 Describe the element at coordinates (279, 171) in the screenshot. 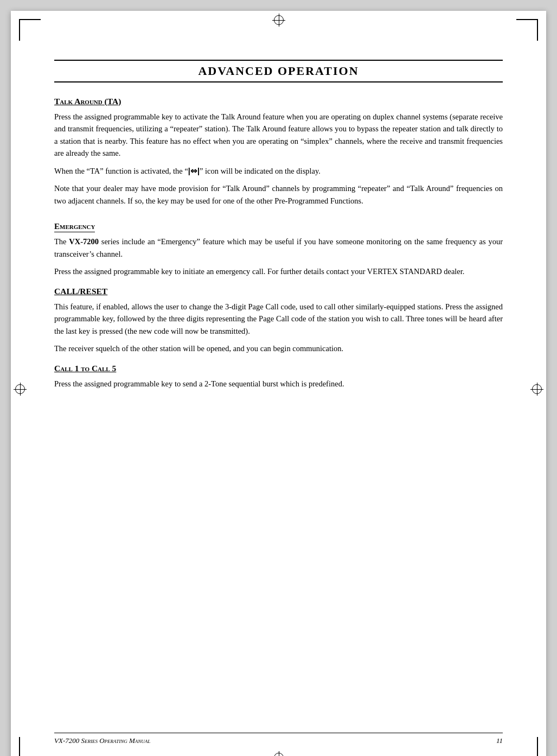

I see `talk-around-para2: When the “TA” function is activated, the…` at that location.